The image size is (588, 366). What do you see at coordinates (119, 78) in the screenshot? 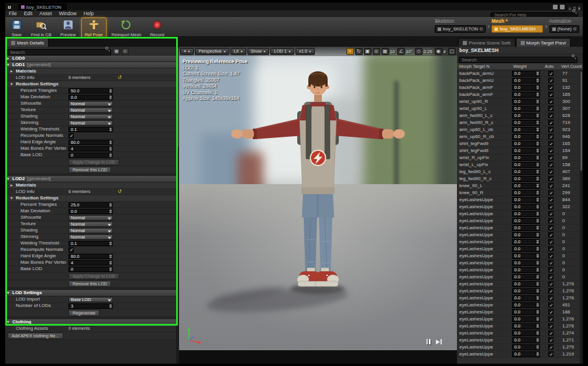
I see `reset-to-default-icon: ↺` at bounding box center [119, 78].